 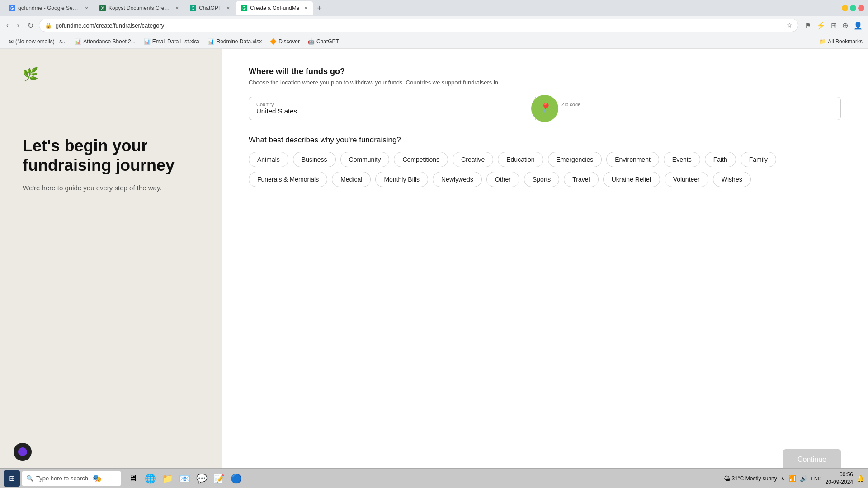 I want to click on category-chip-funerals--memorials: Funerals & Memorials, so click(x=288, y=179).